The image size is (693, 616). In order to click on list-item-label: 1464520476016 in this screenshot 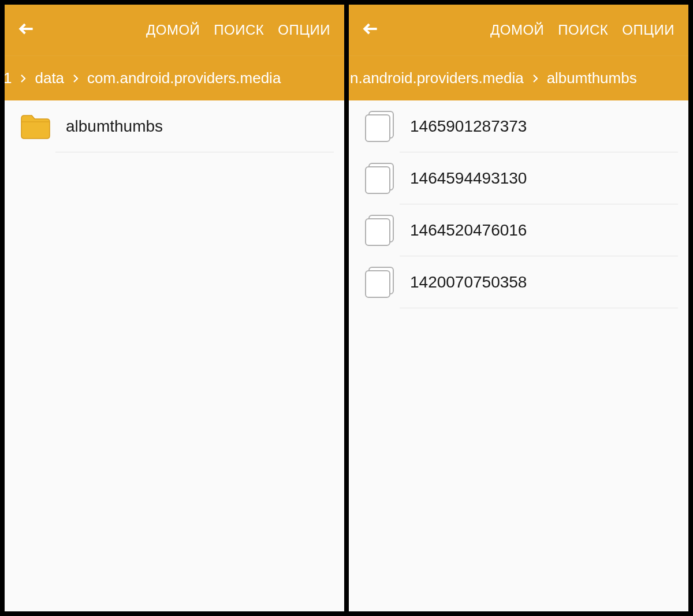, I will do `click(463, 230)`.